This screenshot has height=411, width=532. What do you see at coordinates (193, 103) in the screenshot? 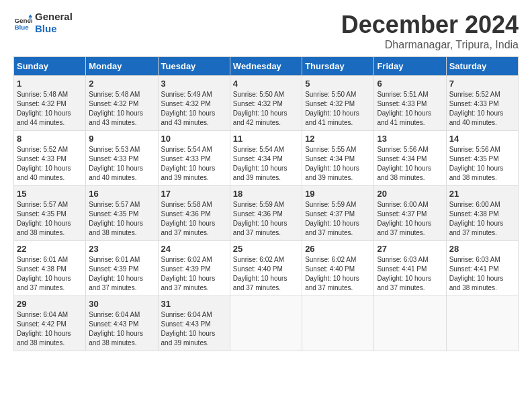
I see `calendar-cell: 3Sunrise: 5:49 AMSunset: 4:32 PMDaylight…` at bounding box center [193, 103].